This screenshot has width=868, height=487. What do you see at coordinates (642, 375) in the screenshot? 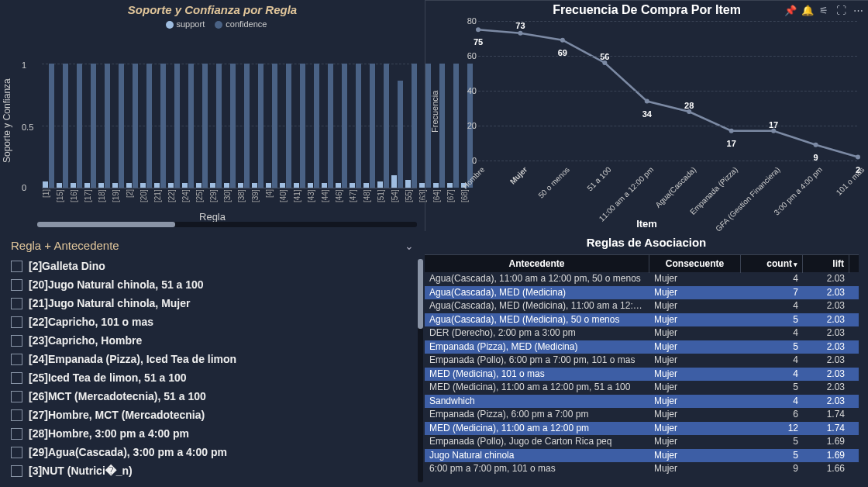
I see `table-row: MED (Medicina), 101 o masMujer42.03` at bounding box center [642, 375].